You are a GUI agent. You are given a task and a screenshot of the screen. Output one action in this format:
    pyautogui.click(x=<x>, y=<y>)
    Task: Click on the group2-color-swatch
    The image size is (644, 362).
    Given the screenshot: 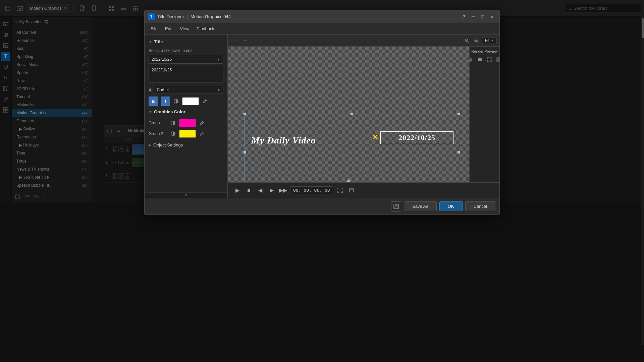 What is the action you would take?
    pyautogui.click(x=187, y=134)
    